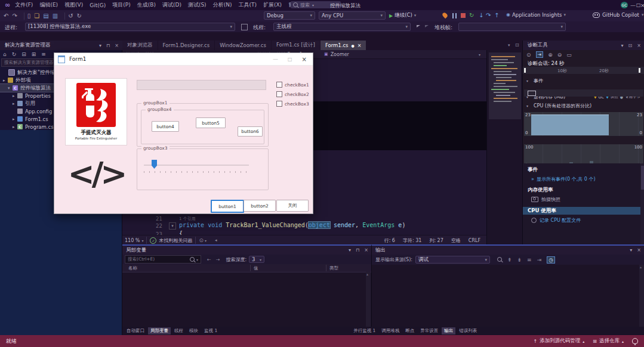 Image resolution: width=644 pixels, height=347 pixels. What do you see at coordinates (184, 60) in the screenshot?
I see `form1-titlebar: Form1 — □ ×` at bounding box center [184, 60].